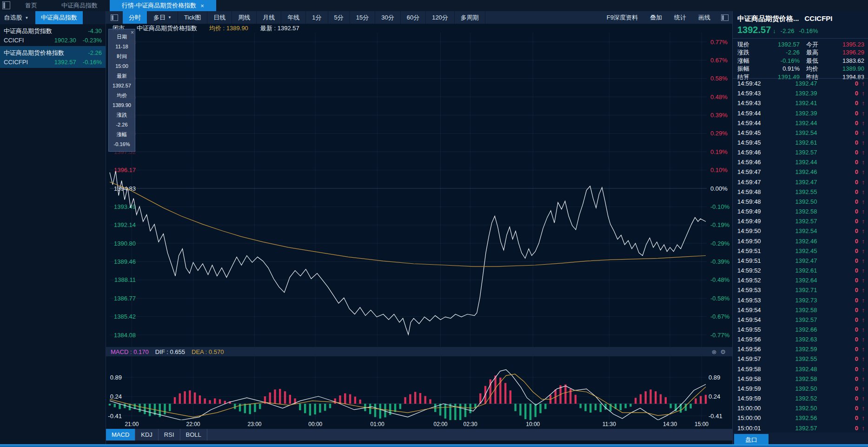  Describe the element at coordinates (801, 389) in the screenshot. I see `tick-row: 14:59:591392.500↑` at that location.